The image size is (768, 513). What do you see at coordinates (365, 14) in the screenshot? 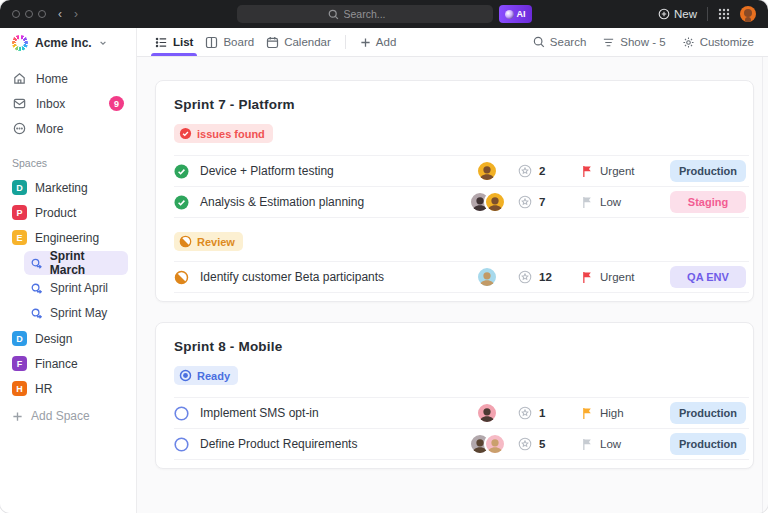
I see `global-search` at bounding box center [365, 14].